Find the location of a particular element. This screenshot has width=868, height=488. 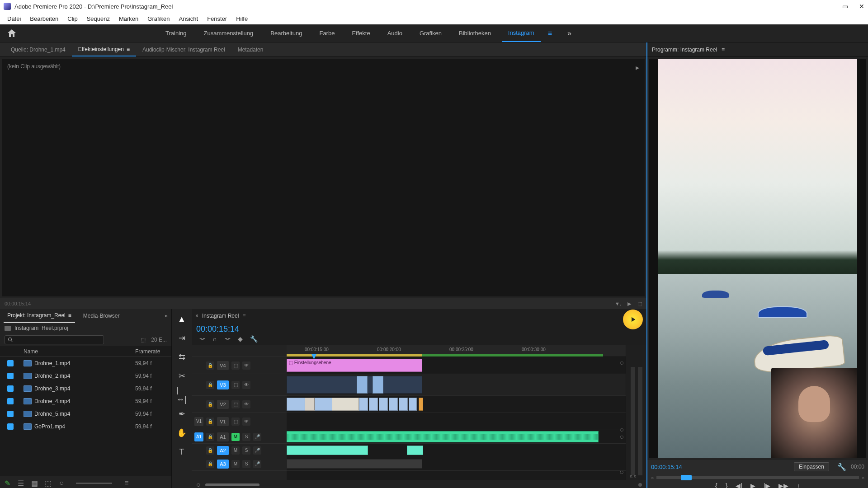

slip-tool-icon: |↔| is located at coordinates (182, 395).